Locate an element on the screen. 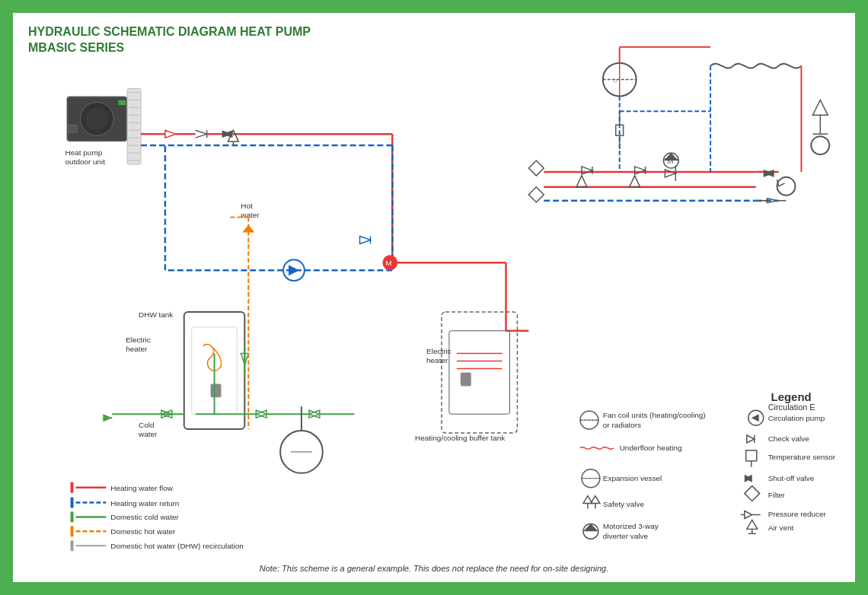 This screenshot has height=595, width=868. legend-underfloor-label: Underfloor heating is located at coordinates (651, 447).